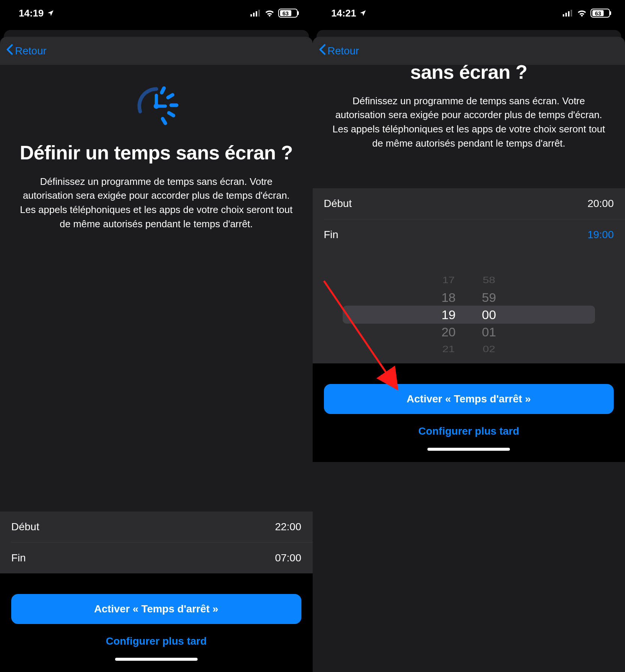 This screenshot has height=672, width=625. What do you see at coordinates (469, 13) in the screenshot?
I see `status-bar: 14:21 63` at bounding box center [469, 13].